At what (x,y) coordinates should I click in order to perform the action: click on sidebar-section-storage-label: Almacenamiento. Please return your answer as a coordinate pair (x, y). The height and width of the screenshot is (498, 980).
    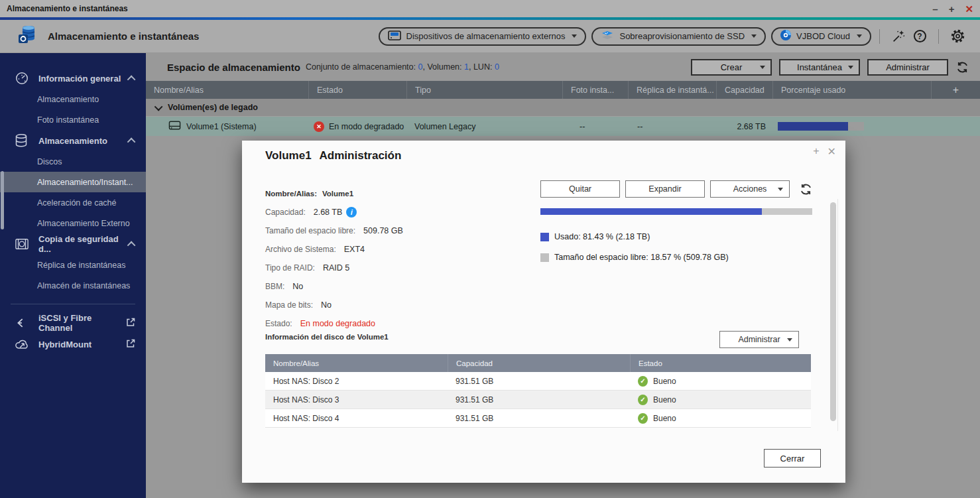
    Looking at the image, I should click on (84, 141).